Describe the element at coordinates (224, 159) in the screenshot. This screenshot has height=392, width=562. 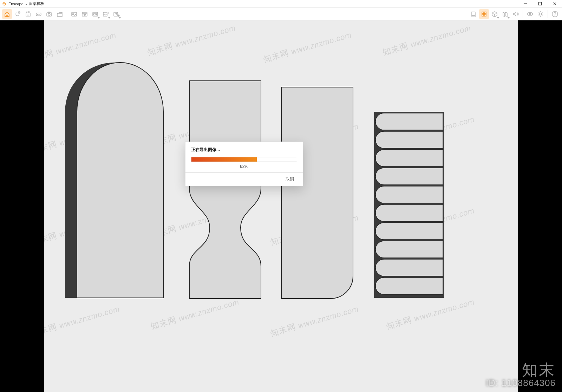
I see `progress-bar-fill` at that location.